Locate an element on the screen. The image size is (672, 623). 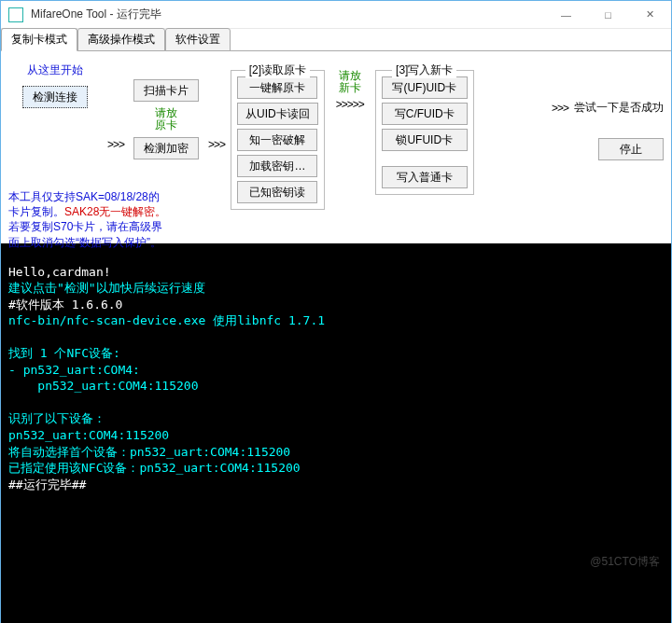
maximize-button: □ is located at coordinates (609, 15).